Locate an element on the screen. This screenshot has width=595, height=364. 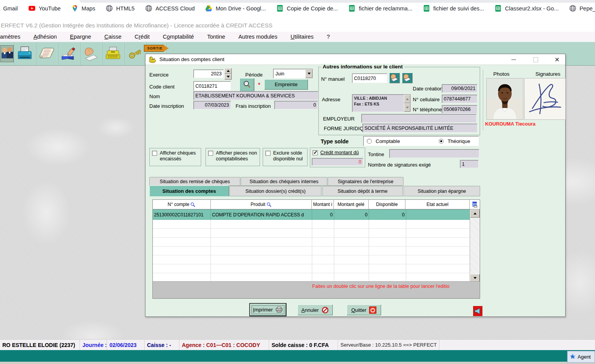
cellulaire-field: 0787448677 is located at coordinates (460, 99).